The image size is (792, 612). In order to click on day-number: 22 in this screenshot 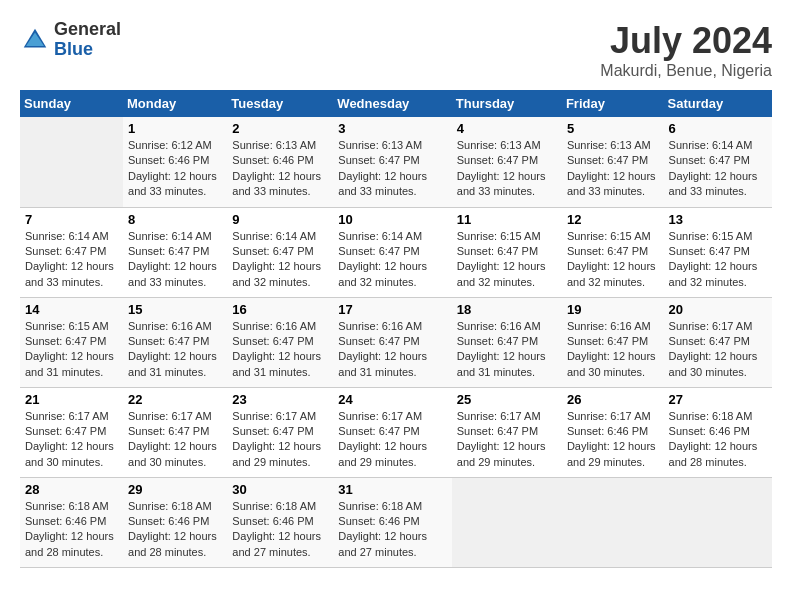, I will do `click(175, 400)`.